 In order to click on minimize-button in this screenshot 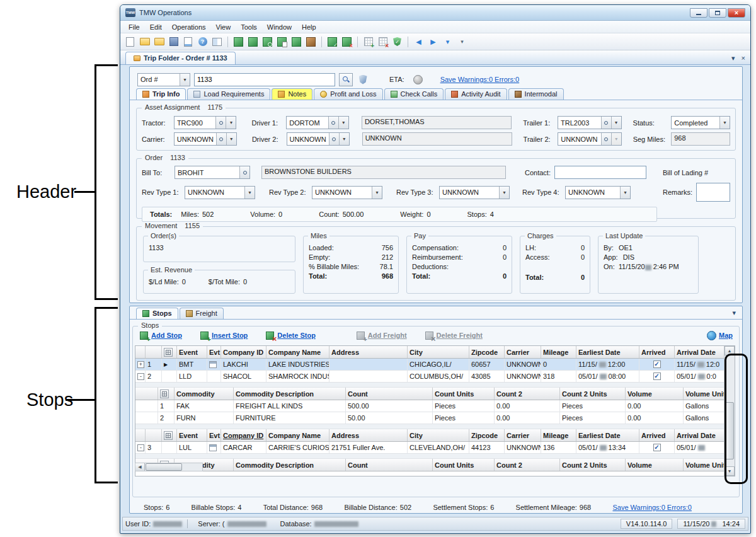, I will do `click(699, 13)`.